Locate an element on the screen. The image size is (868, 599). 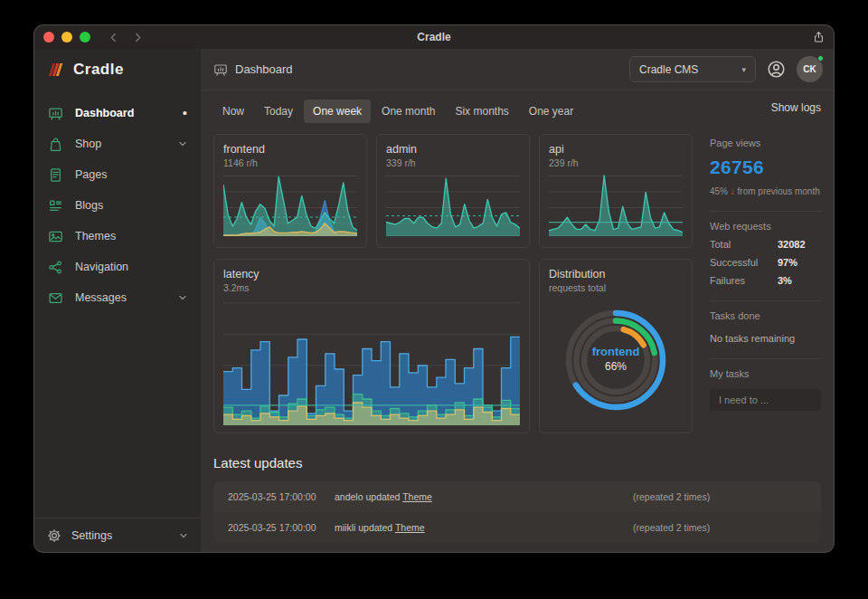
chart-title: frontend is located at coordinates (290, 149).